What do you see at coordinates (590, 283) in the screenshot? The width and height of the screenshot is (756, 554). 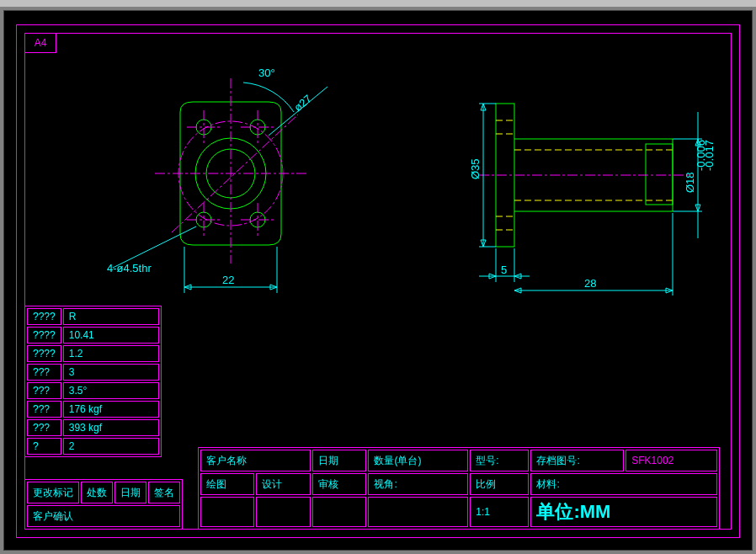 I see `dim-28: 28` at bounding box center [590, 283].